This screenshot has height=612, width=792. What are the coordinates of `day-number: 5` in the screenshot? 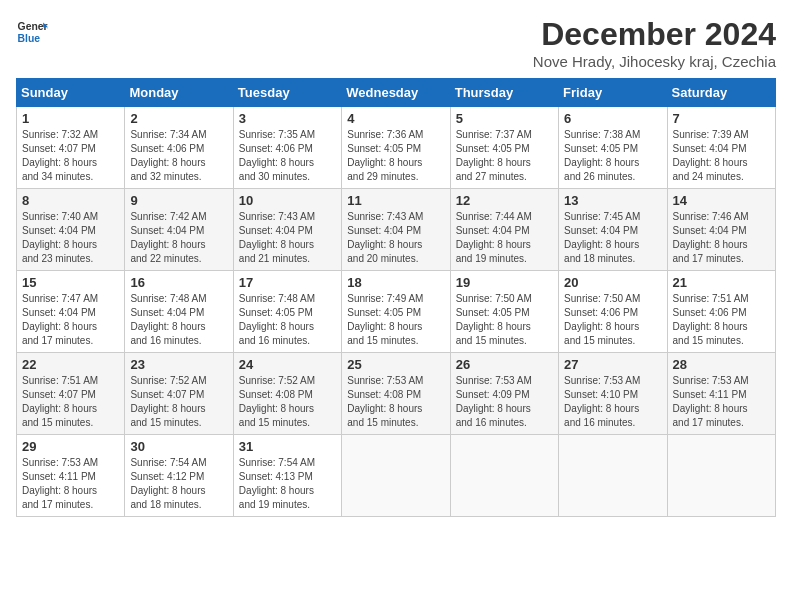 It's located at (504, 118).